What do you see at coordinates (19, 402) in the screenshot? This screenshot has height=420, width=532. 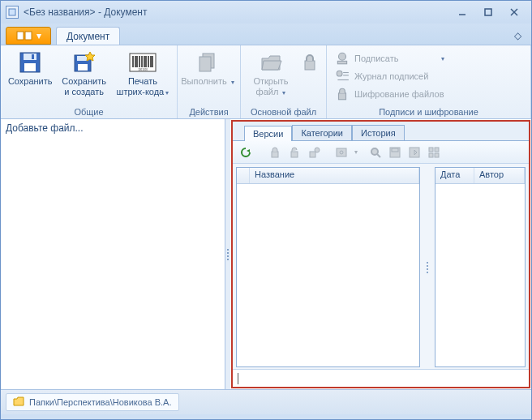 I see `folder-icon` at bounding box center [19, 402].